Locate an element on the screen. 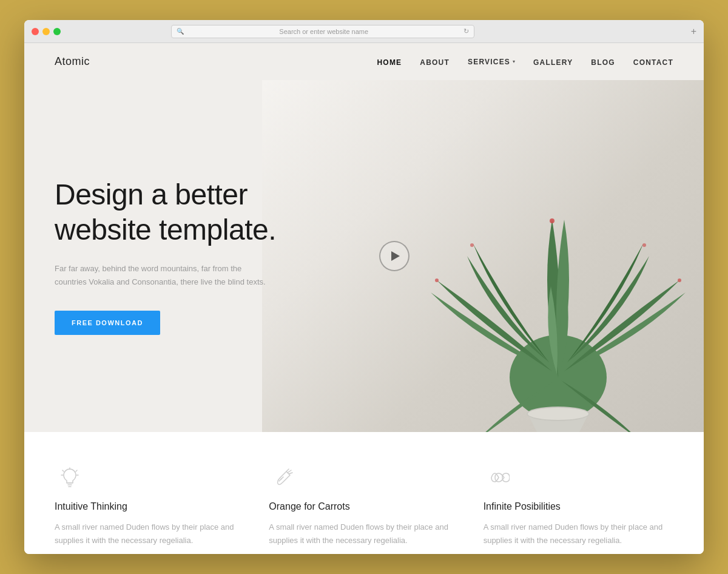 This screenshot has width=728, height=574. hero-title: Design a better website template. is located at coordinates (191, 212).